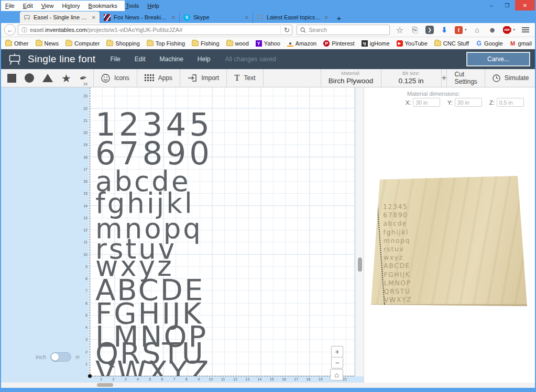 This screenshot has width=536, height=392. What do you see at coordinates (153, 367) in the screenshot?
I see `canvas-text-row: VWXYZ` at bounding box center [153, 367].